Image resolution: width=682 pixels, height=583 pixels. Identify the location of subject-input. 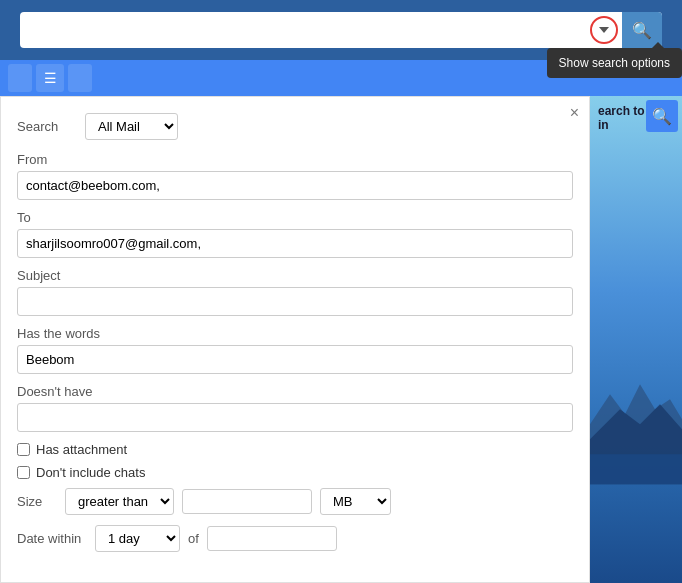
(295, 302).